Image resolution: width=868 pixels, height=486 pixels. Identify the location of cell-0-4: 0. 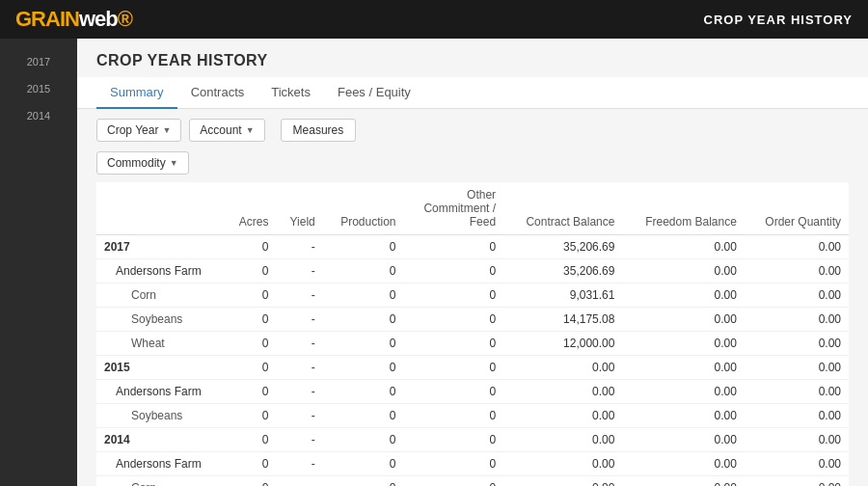
(454, 247).